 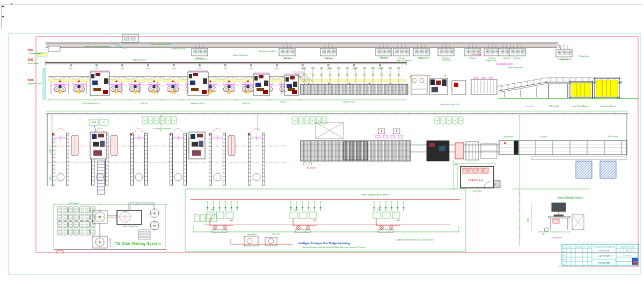 What do you see at coordinates (585, 247) in the screenshot?
I see `svg-text: 签名` at bounding box center [585, 247].